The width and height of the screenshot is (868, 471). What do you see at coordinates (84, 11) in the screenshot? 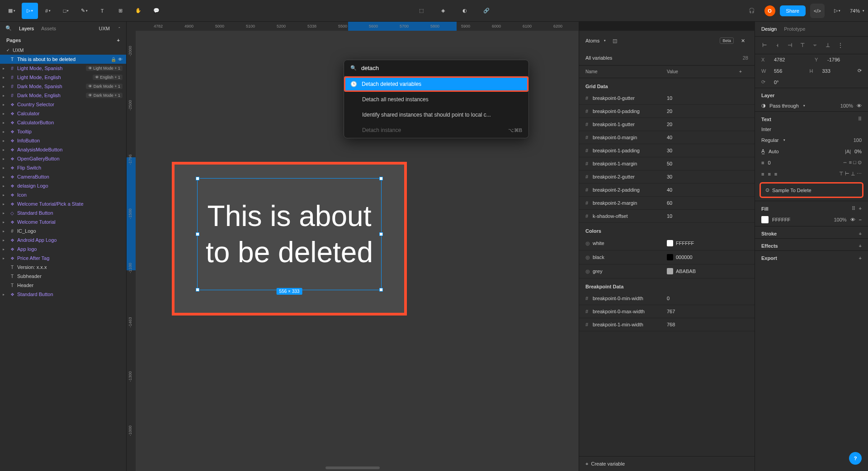
I see `pen-tool: ✎▾` at bounding box center [84, 11].